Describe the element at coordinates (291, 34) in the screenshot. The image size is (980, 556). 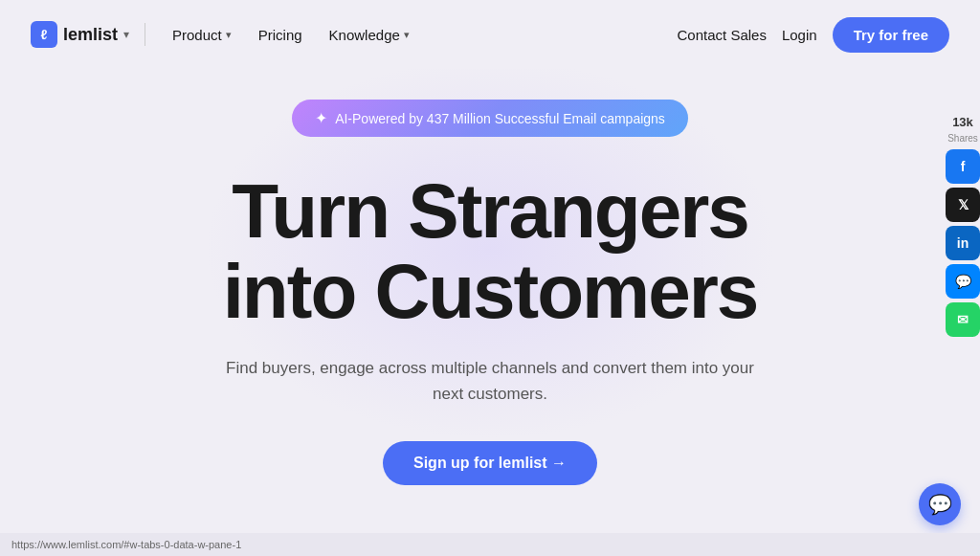
I see `nav-links: Product ▾ Pricing Knowledge ▾` at that location.